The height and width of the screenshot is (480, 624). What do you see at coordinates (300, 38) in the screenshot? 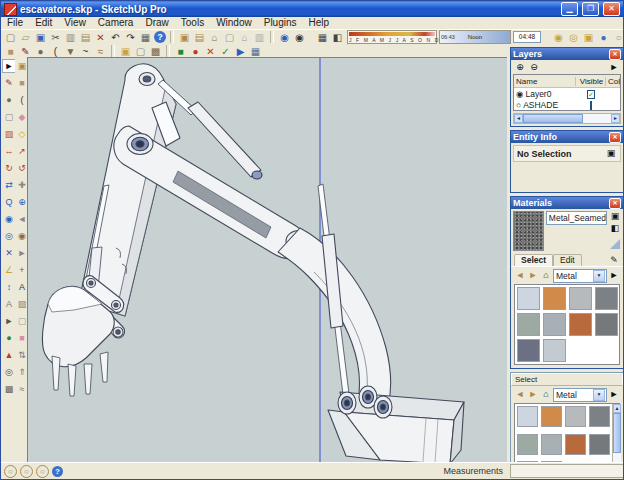
I see `camera-dark-icon: ◉` at bounding box center [300, 38].